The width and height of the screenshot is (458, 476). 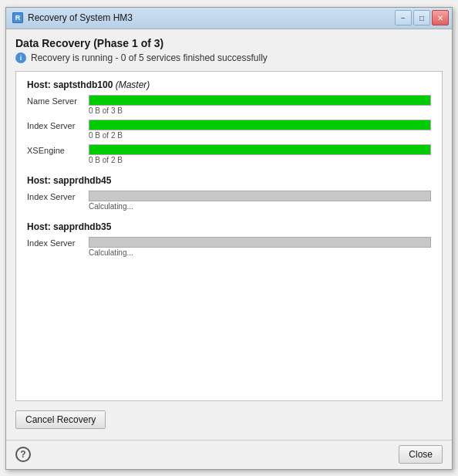 I want to click on cancel-recovery-button: Cancel Recovery, so click(x=60, y=420).